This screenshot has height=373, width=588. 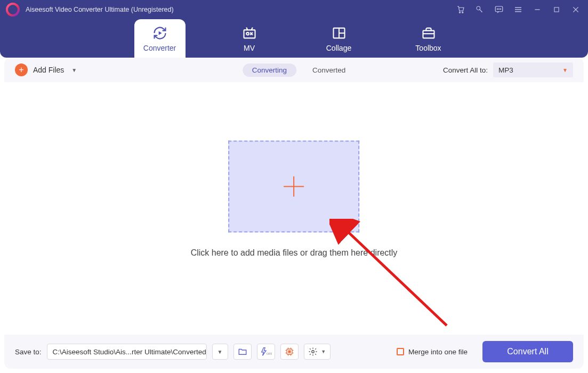 What do you see at coordinates (266, 352) in the screenshot?
I see `bolt-off-icon: OFF` at bounding box center [266, 352].